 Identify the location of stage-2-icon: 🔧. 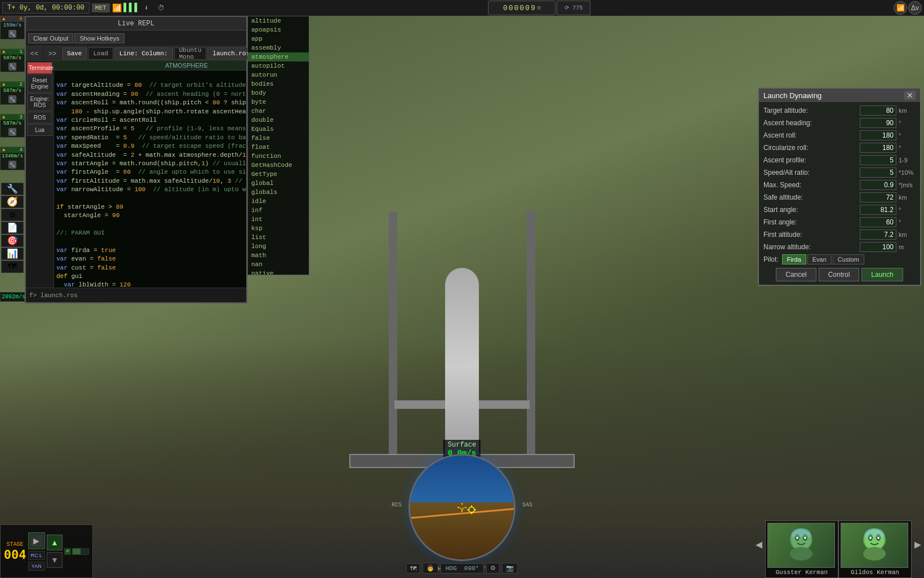
(12, 99).